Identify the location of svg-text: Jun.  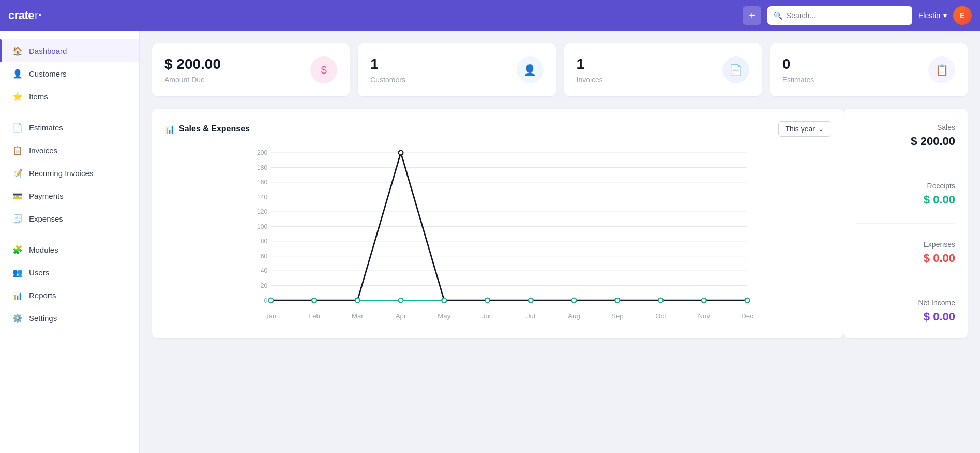
(487, 316).